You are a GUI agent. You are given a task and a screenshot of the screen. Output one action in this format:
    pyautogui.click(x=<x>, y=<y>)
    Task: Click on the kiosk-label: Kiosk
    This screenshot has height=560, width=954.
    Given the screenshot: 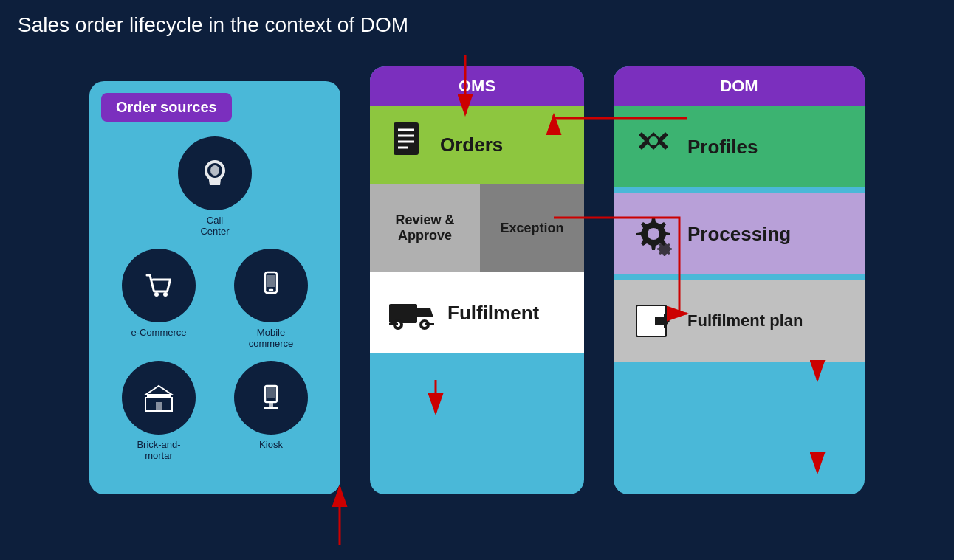 What is the action you would take?
    pyautogui.click(x=271, y=444)
    